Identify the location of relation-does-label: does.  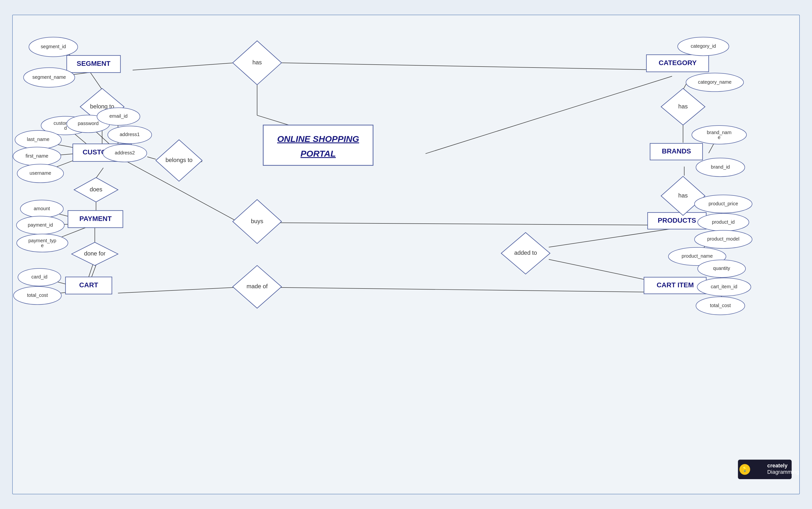
(96, 189).